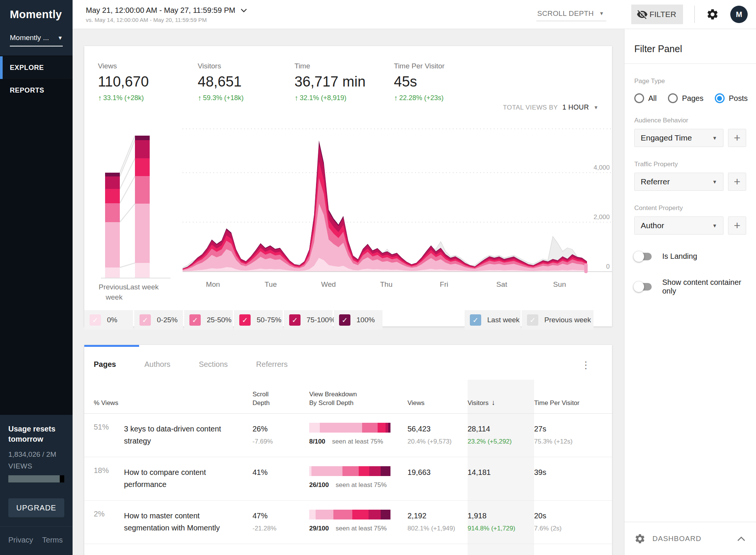 The width and height of the screenshot is (756, 555). Describe the element at coordinates (640, 539) in the screenshot. I see `gear-icon` at that location.